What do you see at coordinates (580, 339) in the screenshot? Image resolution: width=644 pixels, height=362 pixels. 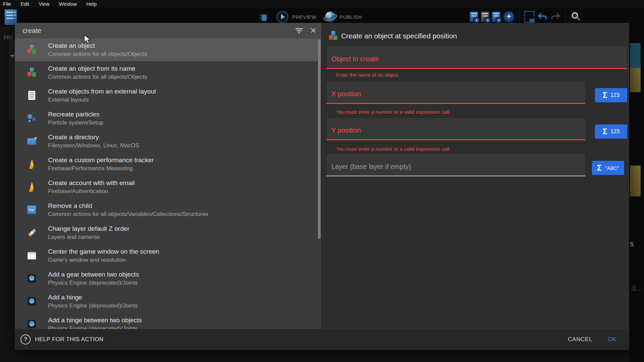 I see `cancel-button: CANCEL` at bounding box center [580, 339].